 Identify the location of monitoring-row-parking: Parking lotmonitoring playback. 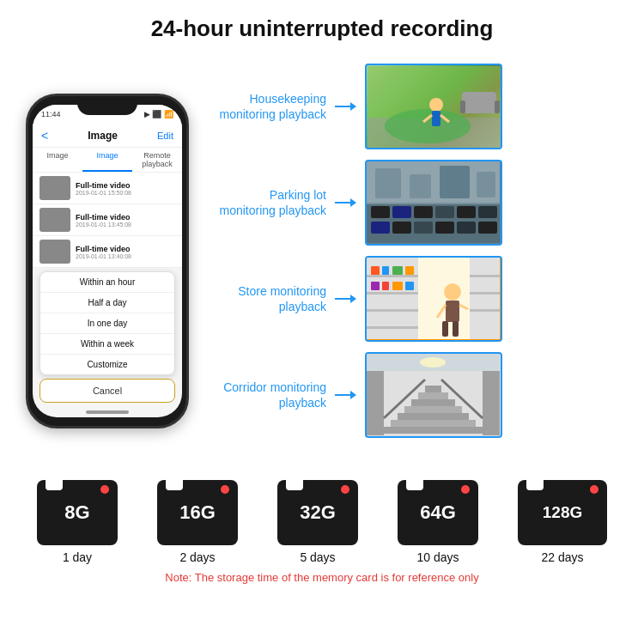
(416, 203).